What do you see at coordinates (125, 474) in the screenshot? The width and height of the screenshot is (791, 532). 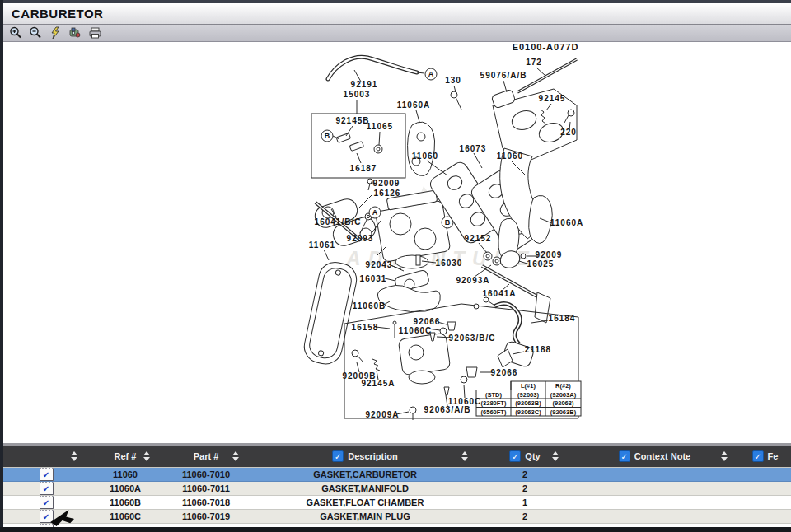 I see `ref-cell: 11060` at bounding box center [125, 474].